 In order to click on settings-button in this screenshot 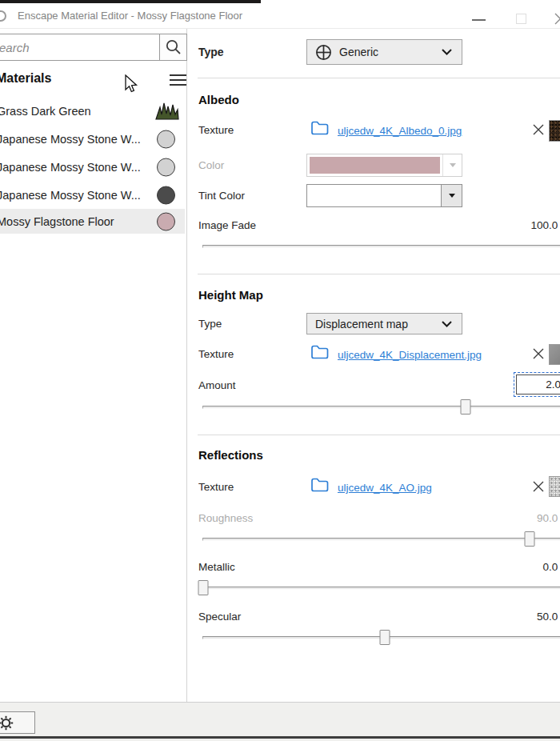, I will do `click(18, 723)`.